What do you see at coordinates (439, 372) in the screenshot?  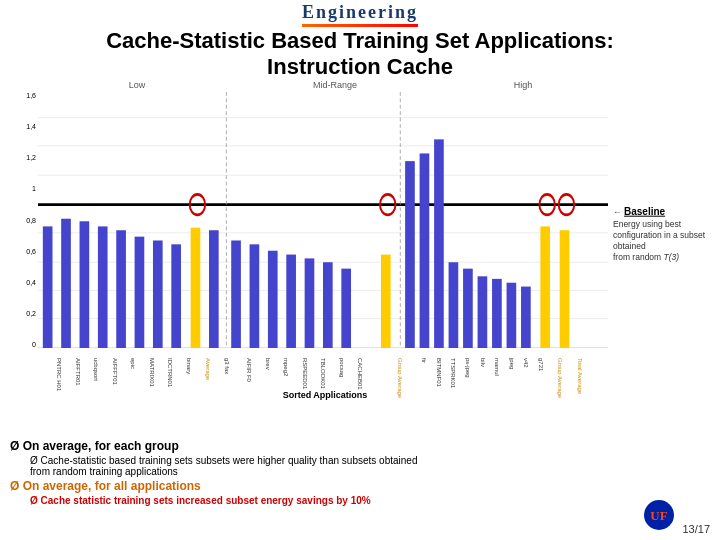 I see `svg-text: BITMNF01` at bounding box center [439, 372].